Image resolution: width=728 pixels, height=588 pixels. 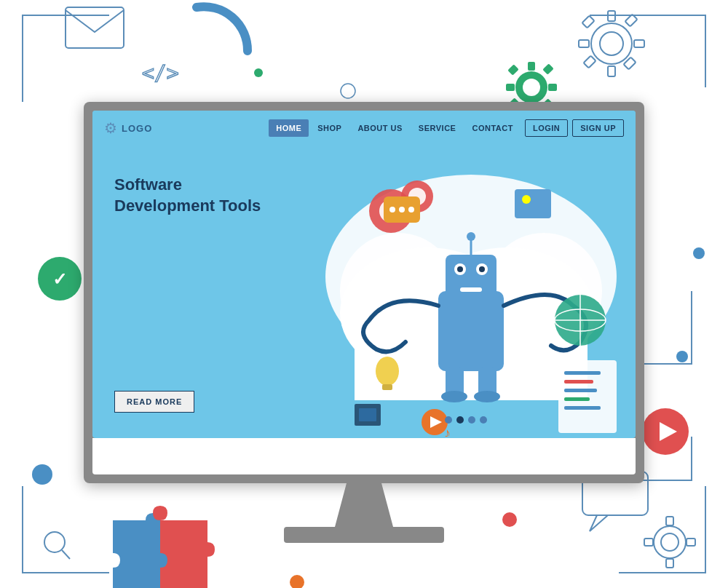 I want to click on stand-base, so click(x=364, y=535).